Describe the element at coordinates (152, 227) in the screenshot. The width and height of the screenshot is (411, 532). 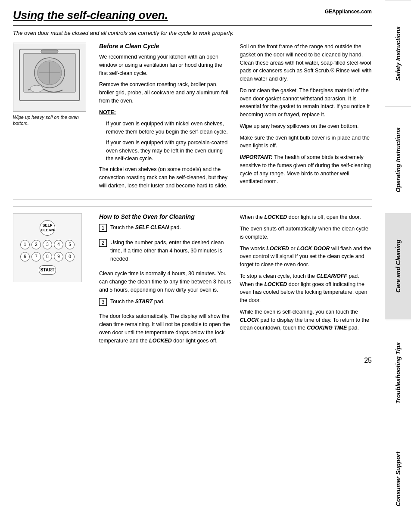
I see `self-clean-ref: SELF CLEAN` at that location.